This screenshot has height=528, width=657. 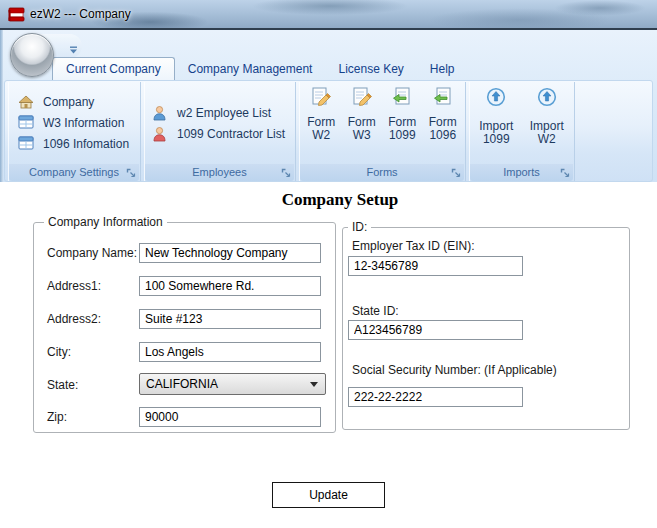 I want to click on group-caption-label: Imports, so click(x=522, y=172).